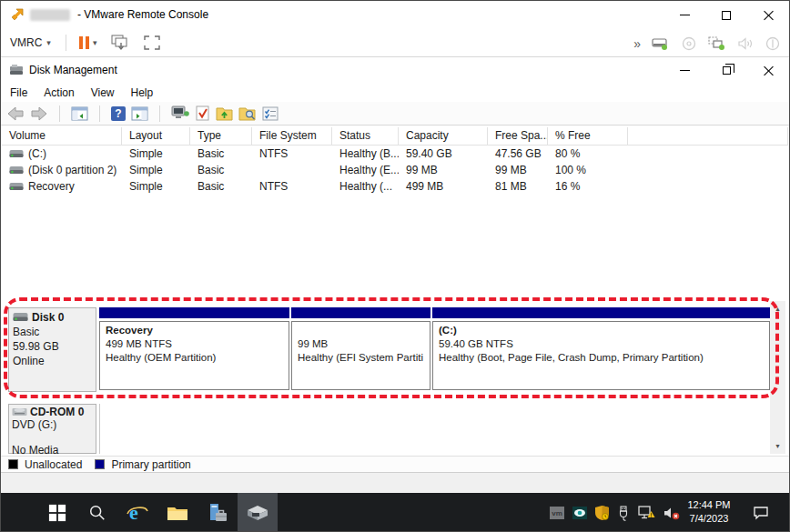 Image resolution: width=790 pixels, height=532 pixels. I want to click on disk-management-icon, so click(258, 513).